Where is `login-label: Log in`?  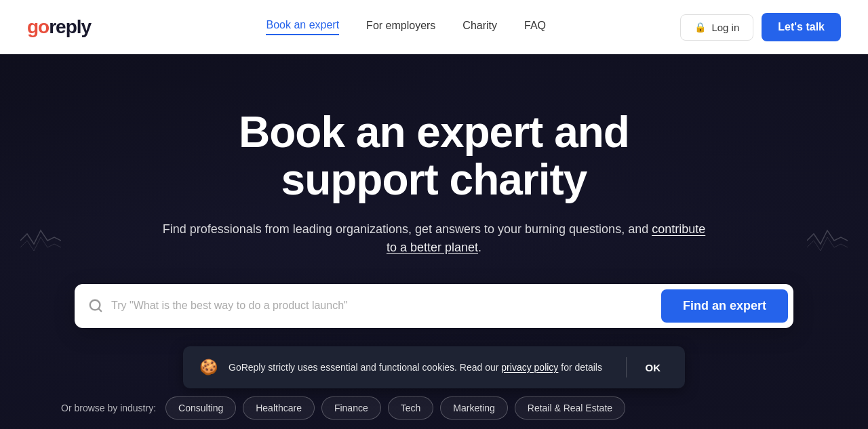
login-label: Log in is located at coordinates (726, 27).